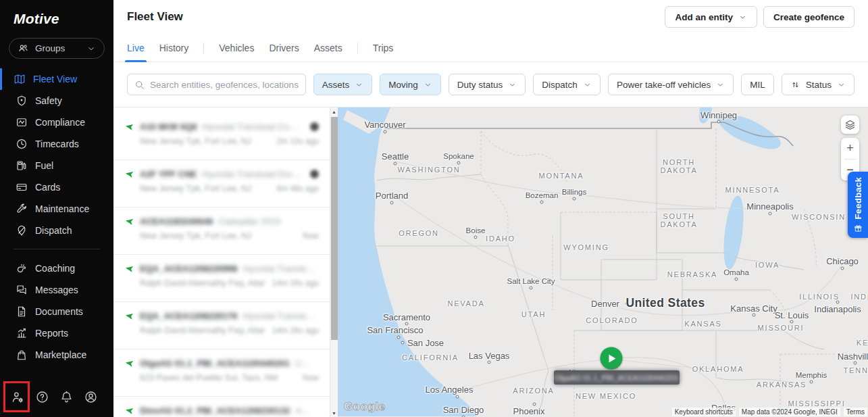 Image resolution: width=868 pixels, height=417 pixels. Describe the element at coordinates (57, 101) in the screenshot. I see `sidebar-item-safety: Safety` at that location.